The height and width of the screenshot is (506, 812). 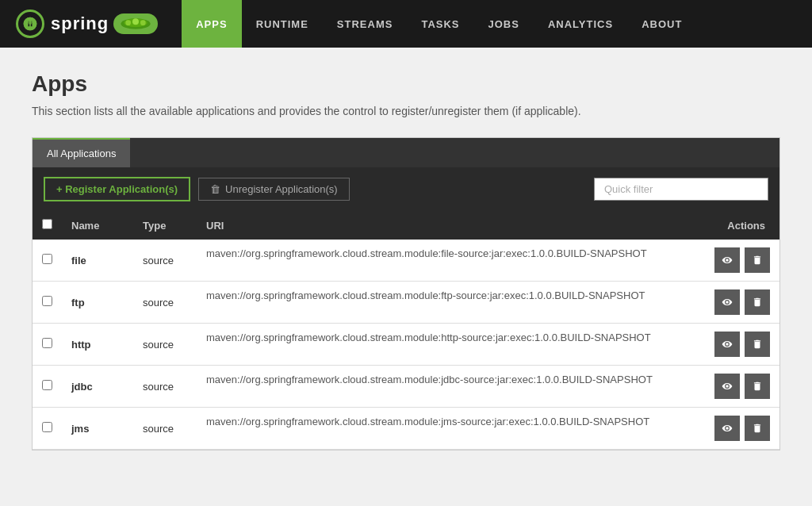 What do you see at coordinates (440, 24) in the screenshot?
I see `nav-item-tasks: TASKS` at bounding box center [440, 24].